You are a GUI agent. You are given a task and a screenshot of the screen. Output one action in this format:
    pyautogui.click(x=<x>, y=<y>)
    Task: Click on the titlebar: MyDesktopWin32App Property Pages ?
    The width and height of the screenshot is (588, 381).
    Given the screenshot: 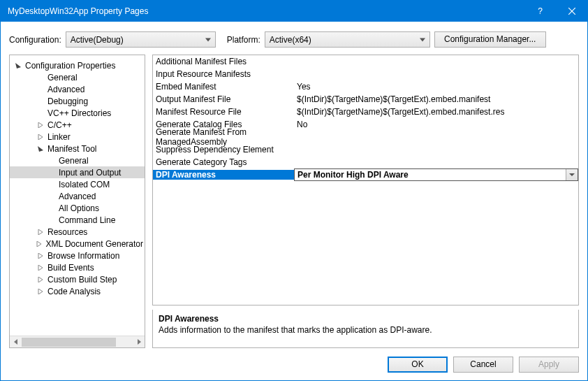 What is the action you would take?
    pyautogui.click(x=294, y=11)
    